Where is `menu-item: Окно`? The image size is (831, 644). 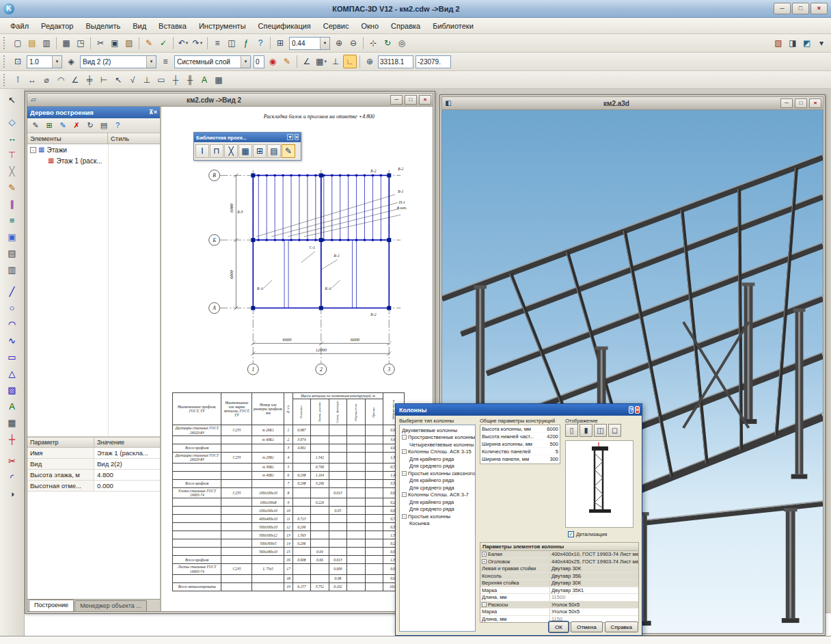 menu-item: Окно is located at coordinates (370, 26).